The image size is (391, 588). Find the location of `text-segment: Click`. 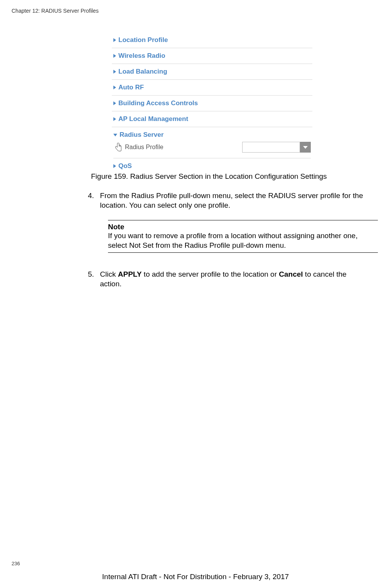

text-segment: Click is located at coordinates (109, 274).